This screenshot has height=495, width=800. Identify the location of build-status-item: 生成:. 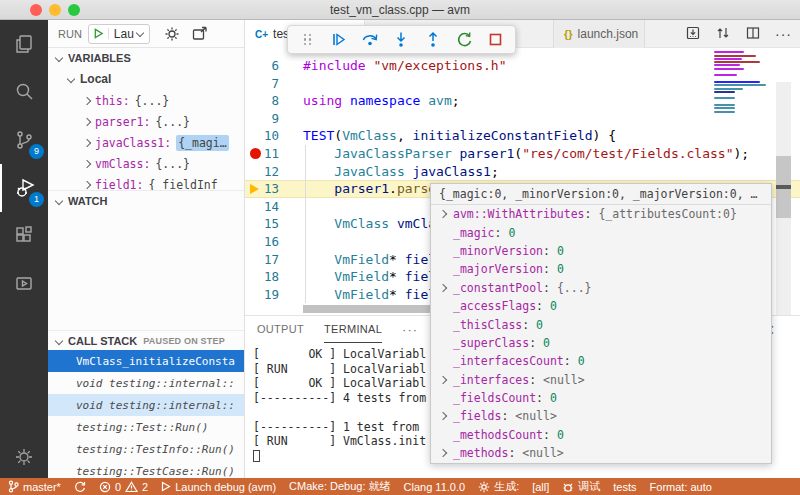
(498, 486).